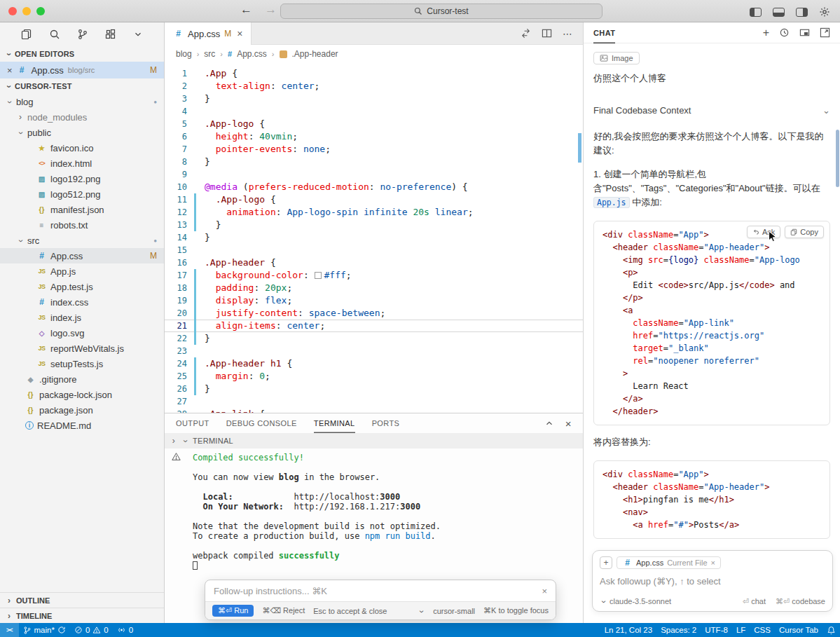  Describe the element at coordinates (374, 288) in the screenshot. I see `code-line-18: 18 padding: 20px;` at that location.